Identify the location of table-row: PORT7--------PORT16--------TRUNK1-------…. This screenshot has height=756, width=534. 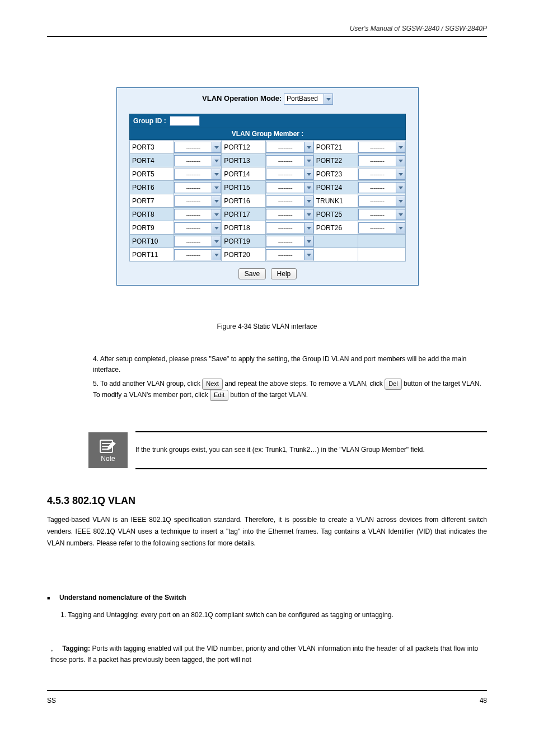
(268, 201).